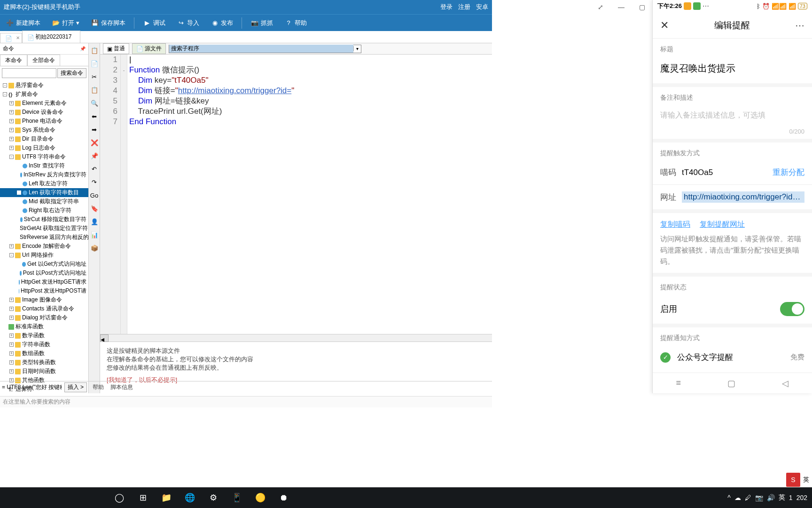 This screenshot has width=812, height=508. I want to click on tree-node: +Phone 电话命令, so click(44, 121).